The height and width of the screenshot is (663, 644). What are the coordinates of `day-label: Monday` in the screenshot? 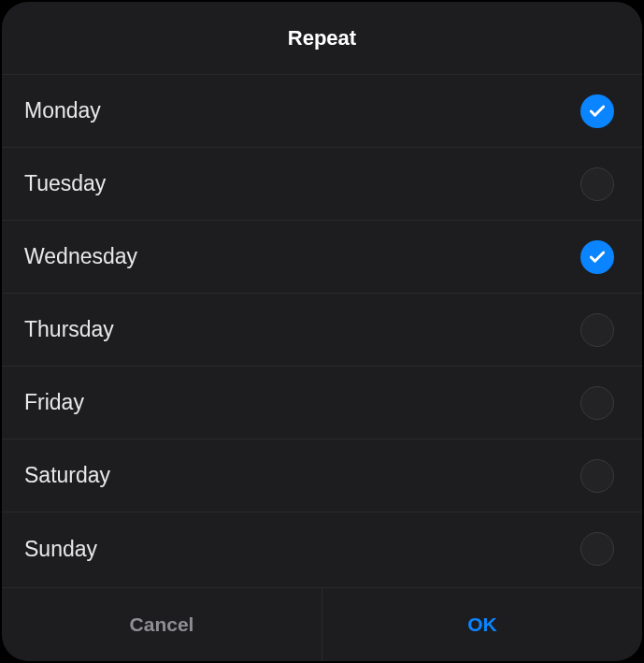 It's located at (63, 110).